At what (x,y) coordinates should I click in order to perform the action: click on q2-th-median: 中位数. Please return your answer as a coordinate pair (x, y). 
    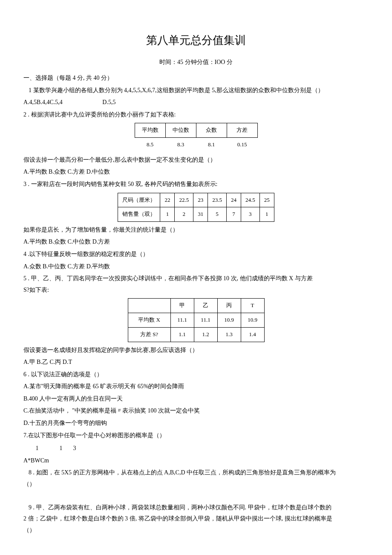
    Looking at the image, I should click on (181, 131).